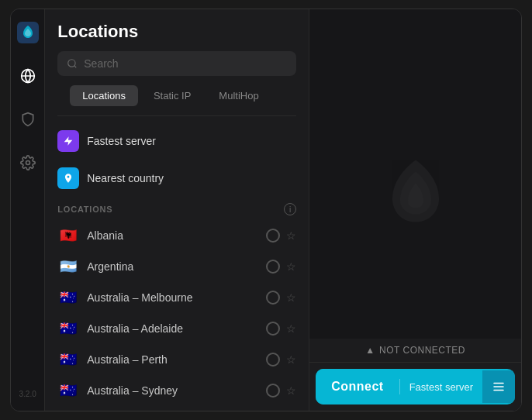 The image size is (532, 420). I want to click on star-icon-argentina: ☆, so click(292, 267).